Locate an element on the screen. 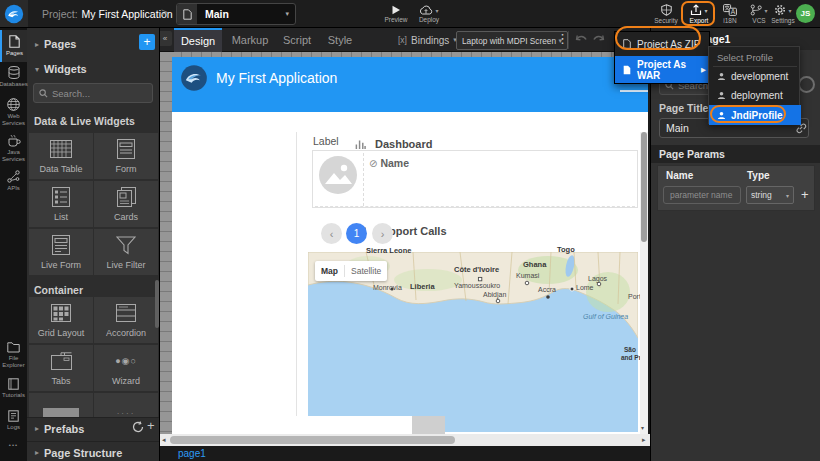 Image resolution: width=820 pixels, height=461 pixels. redo-button is located at coordinates (599, 40).